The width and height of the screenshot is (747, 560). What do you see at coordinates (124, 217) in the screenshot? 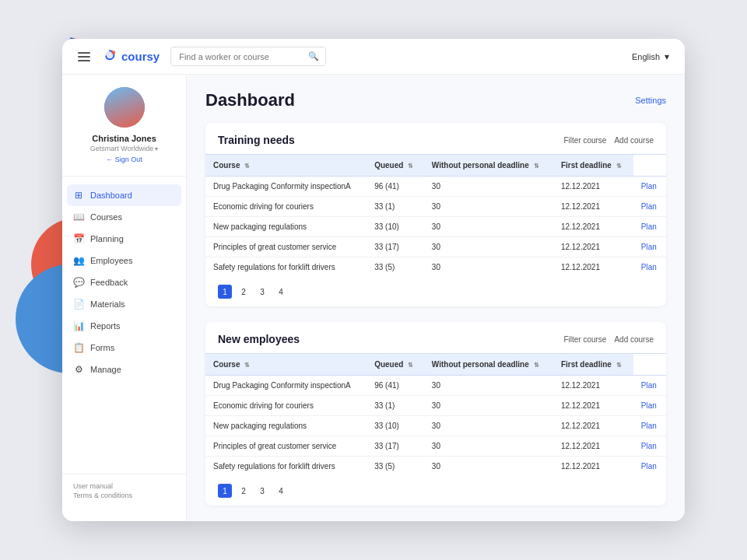
I see `sidebar-item-courses: 📖 Courses` at bounding box center [124, 217].